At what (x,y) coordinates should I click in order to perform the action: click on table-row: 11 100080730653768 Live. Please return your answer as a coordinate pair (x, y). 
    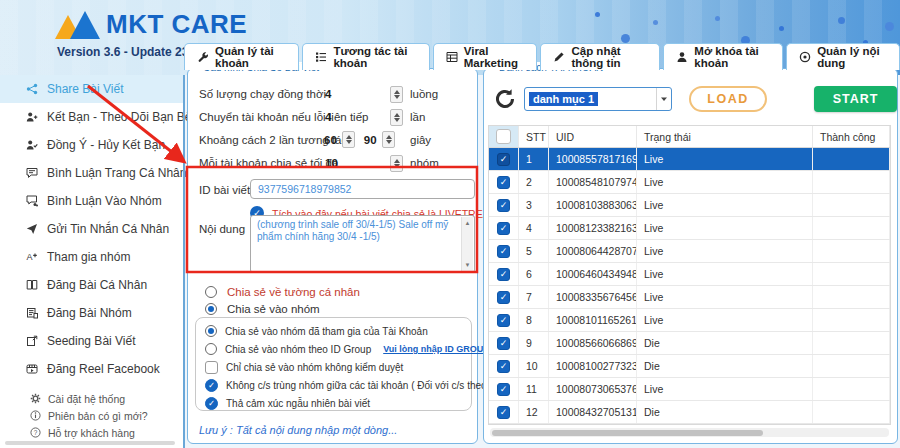
    Looking at the image, I should click on (690, 390).